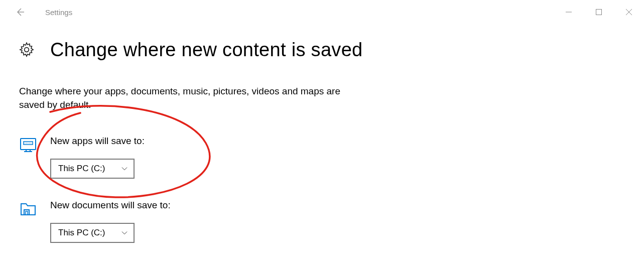  Describe the element at coordinates (569, 12) in the screenshot. I see `minimize-button` at that location.